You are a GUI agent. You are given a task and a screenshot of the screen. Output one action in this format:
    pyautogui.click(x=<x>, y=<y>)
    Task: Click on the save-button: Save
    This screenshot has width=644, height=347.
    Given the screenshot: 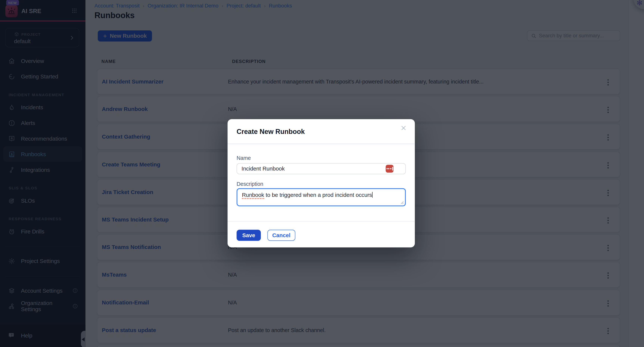 What is the action you would take?
    pyautogui.click(x=248, y=235)
    